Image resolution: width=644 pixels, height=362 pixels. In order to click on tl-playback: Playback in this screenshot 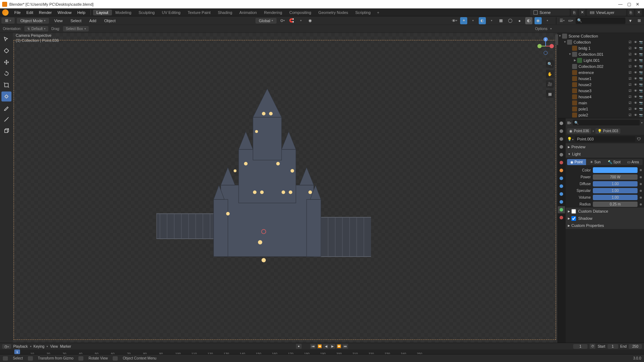, I will do `click(21, 347)`.